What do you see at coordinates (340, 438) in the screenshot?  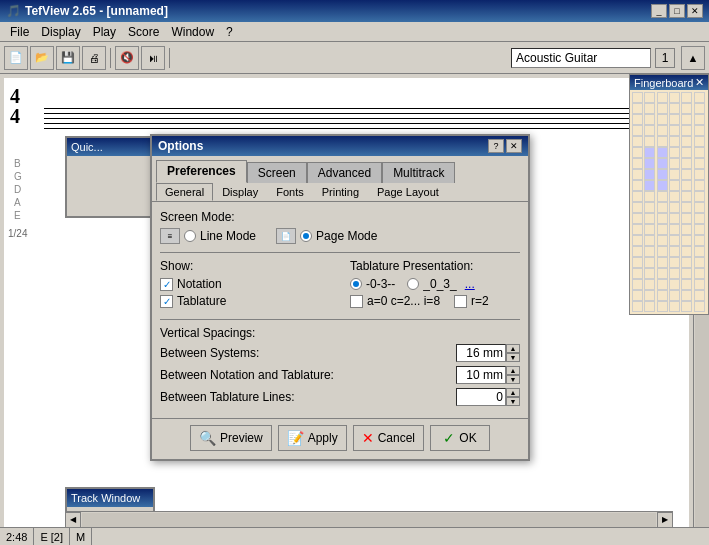 I see `dialog-footer: 🔍 Preview 📝 Apply ✕ Cancel ✓ OK` at bounding box center [340, 438].